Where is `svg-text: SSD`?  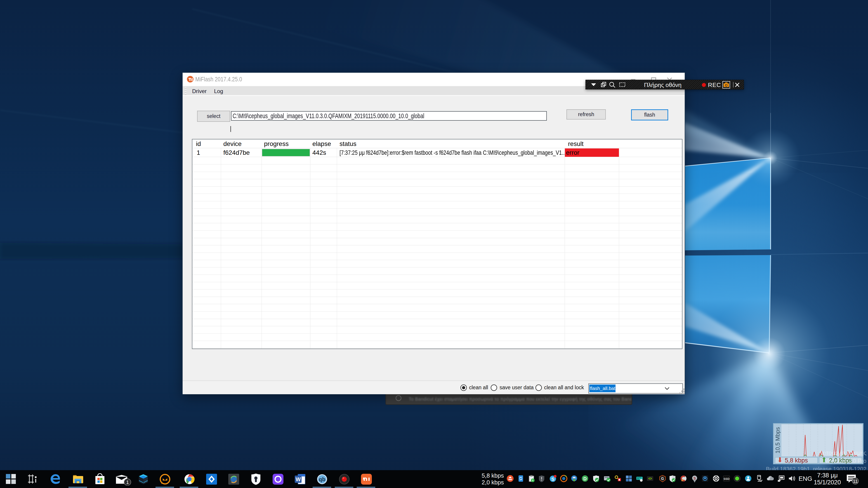
svg-text: SSD is located at coordinates (726, 479).